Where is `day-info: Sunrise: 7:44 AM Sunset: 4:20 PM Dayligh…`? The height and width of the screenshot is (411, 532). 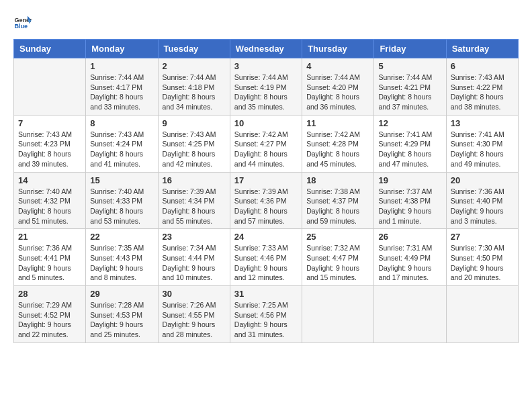 day-info: Sunrise: 7:44 AM Sunset: 4:20 PM Dayligh… is located at coordinates (338, 93).